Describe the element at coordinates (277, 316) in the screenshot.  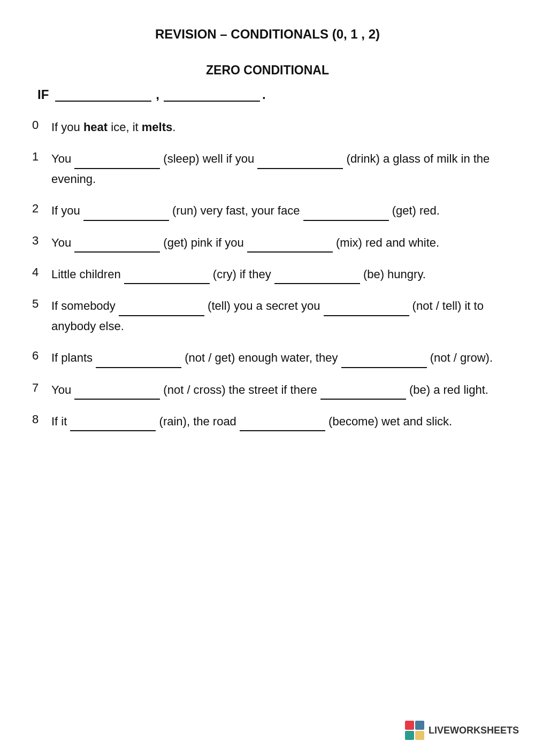
I see `item-text: If somebody (tell) you a secret you (not…` at that location.